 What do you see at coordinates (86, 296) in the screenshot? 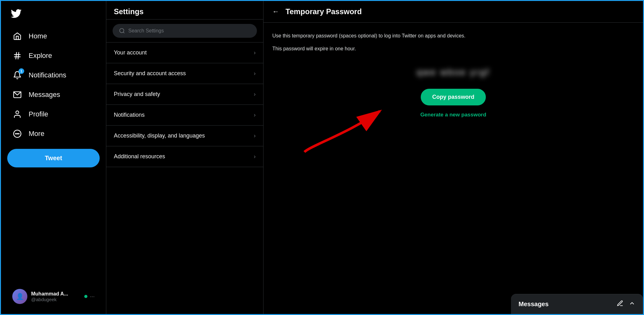
I see `online-indicator` at bounding box center [86, 296].